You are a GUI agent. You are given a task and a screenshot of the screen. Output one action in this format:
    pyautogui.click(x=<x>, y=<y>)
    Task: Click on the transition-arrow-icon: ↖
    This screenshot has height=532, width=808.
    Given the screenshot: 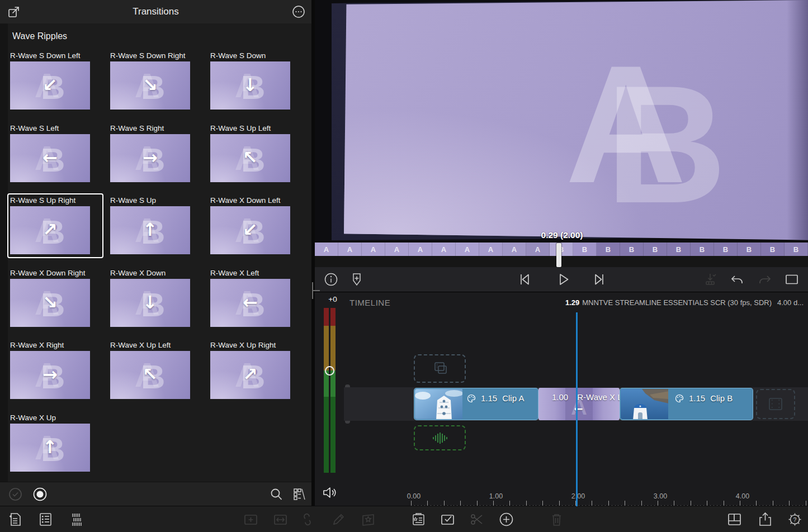 What is the action you would take?
    pyautogui.click(x=150, y=375)
    